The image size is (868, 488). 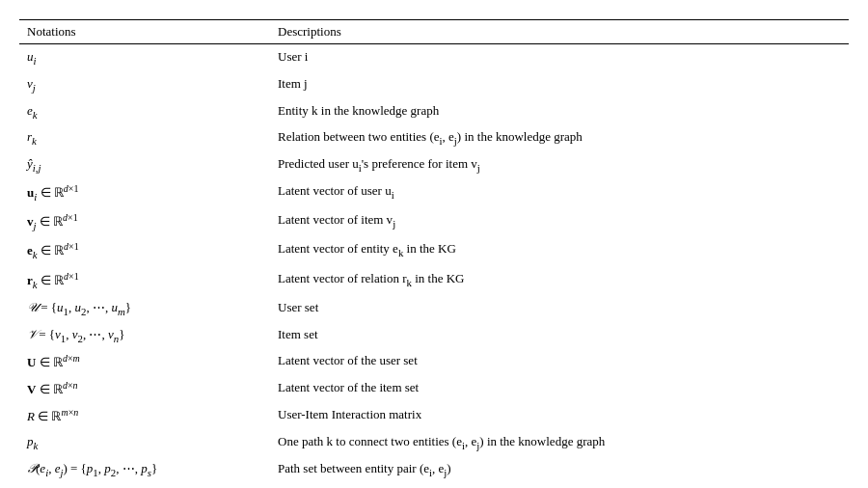 What do you see at coordinates (559, 138) in the screenshot?
I see `cell-description: Relation between two entities (ei, ej) i…` at bounding box center [559, 138].